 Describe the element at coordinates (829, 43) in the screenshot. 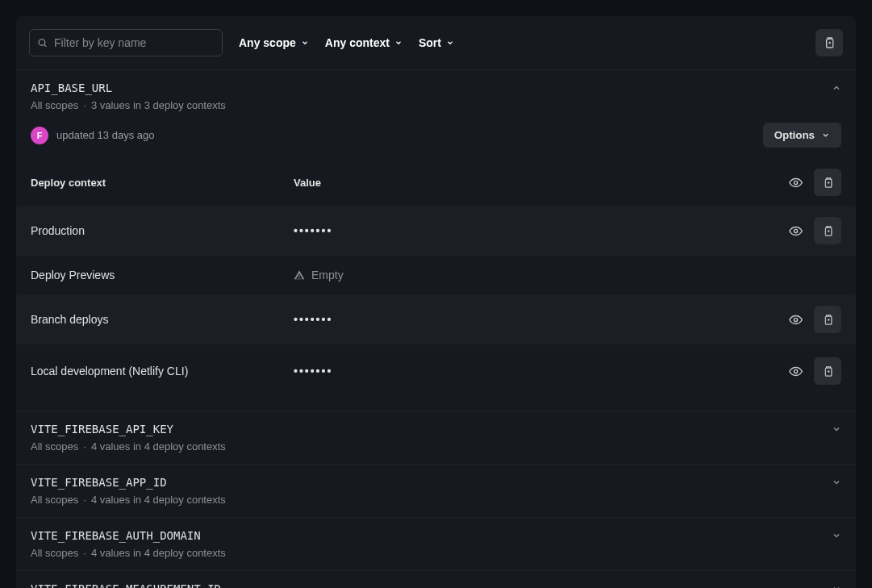

I see `copy-all-button` at that location.